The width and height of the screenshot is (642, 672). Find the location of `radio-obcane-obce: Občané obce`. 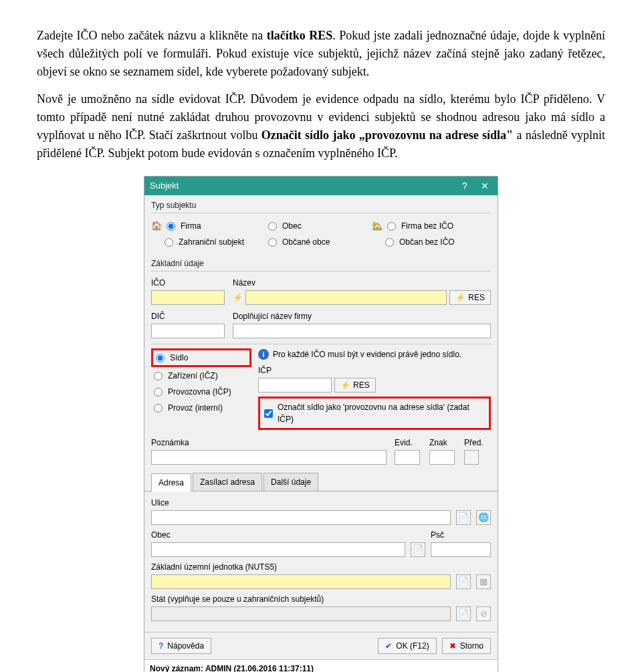

radio-obcane-obce: Občané obce is located at coordinates (320, 242).